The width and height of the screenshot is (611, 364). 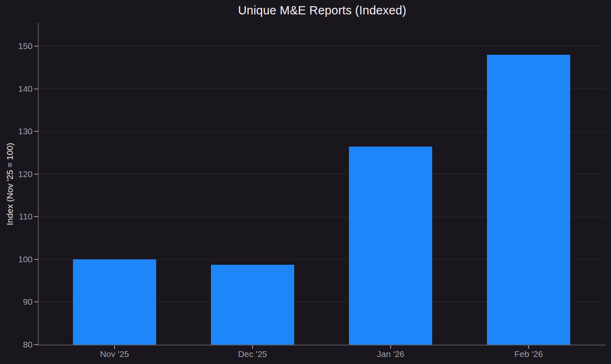 I want to click on y-axis-spine, so click(x=38, y=184).